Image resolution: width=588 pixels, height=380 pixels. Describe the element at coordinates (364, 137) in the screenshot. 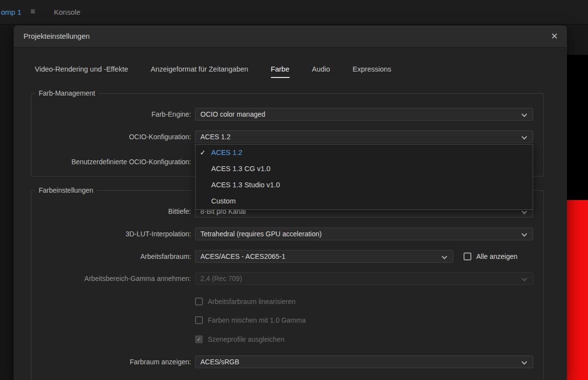

I see `ocio-config-dropdown: ACES 1.2` at that location.